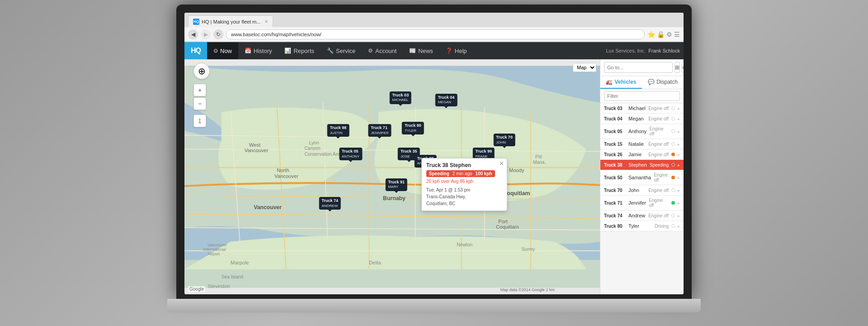  Describe the element at coordinates (200, 104) in the screenshot. I see `zoom-out-btn: −` at that location.